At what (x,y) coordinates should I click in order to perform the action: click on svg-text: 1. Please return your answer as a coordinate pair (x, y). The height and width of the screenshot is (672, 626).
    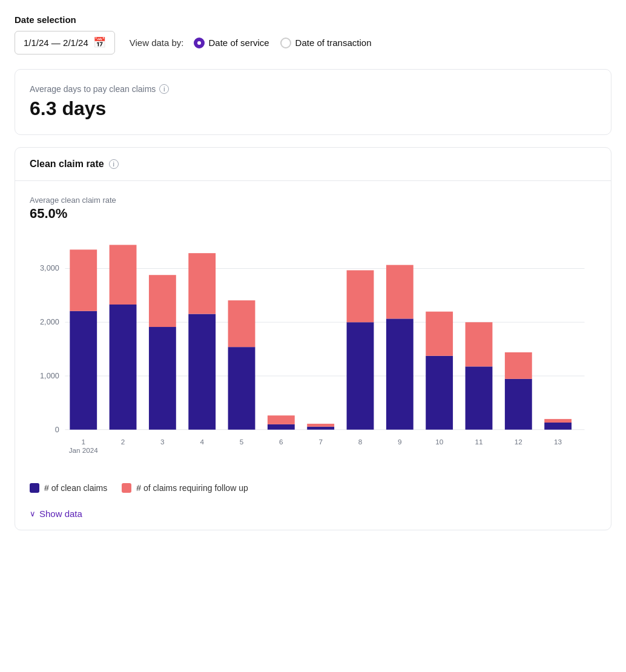
    Looking at the image, I should click on (84, 442).